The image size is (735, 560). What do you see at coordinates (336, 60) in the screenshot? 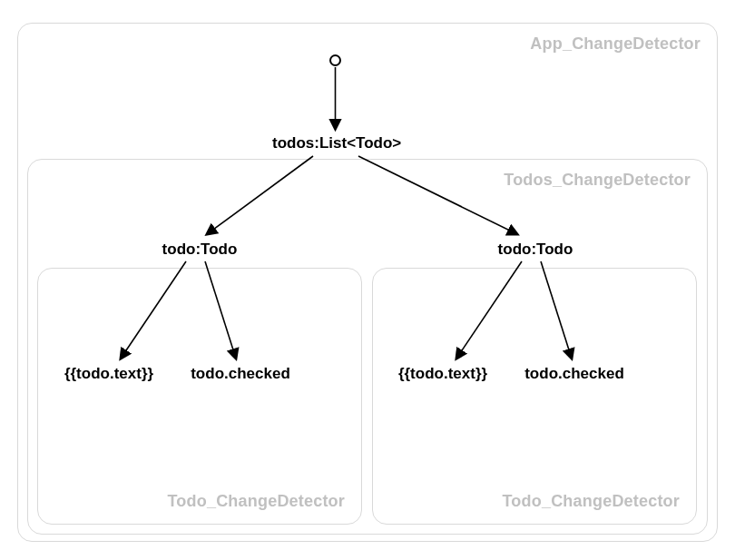
I see `root-node-icon` at bounding box center [336, 60].